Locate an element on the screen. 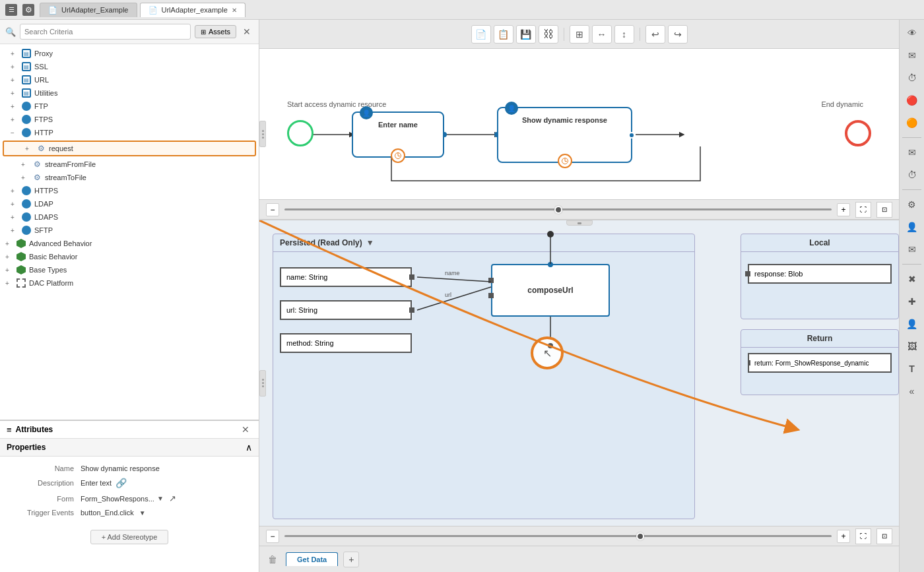  tree-item-streamfromfile: + ⚙ streamFromFile is located at coordinates (129, 164).